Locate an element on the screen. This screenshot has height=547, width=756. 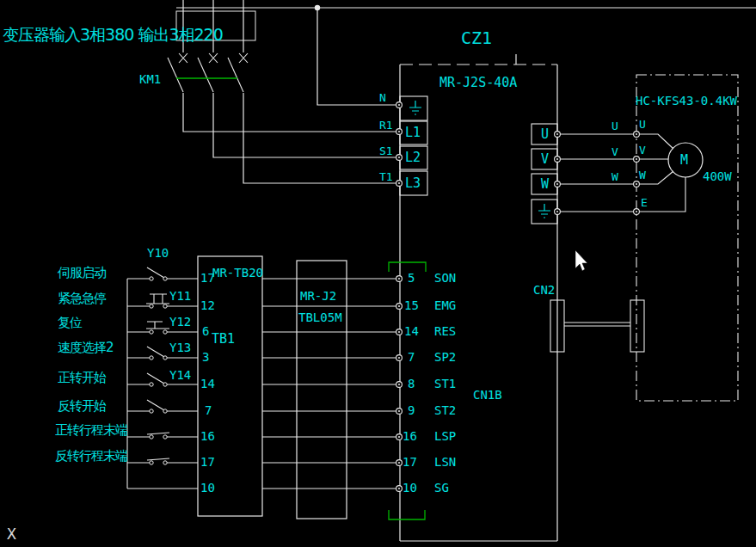
cn-pin: 17 is located at coordinates (409, 462).